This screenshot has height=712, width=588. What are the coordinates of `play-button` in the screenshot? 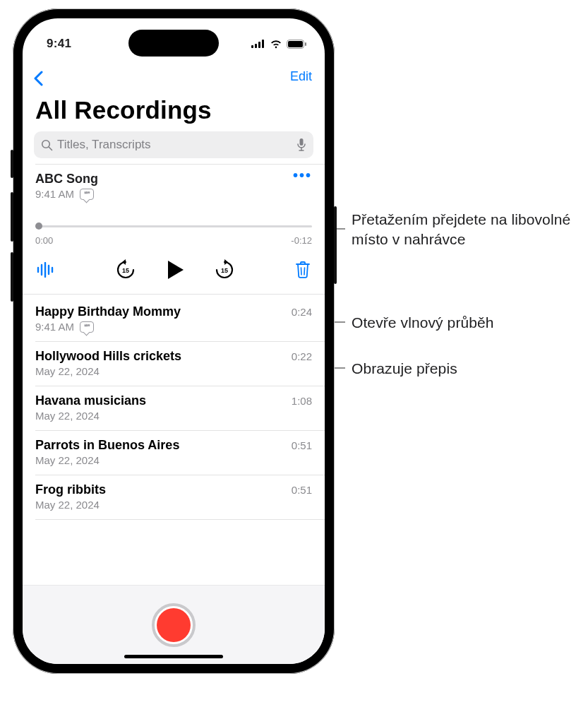 It's located at (175, 270).